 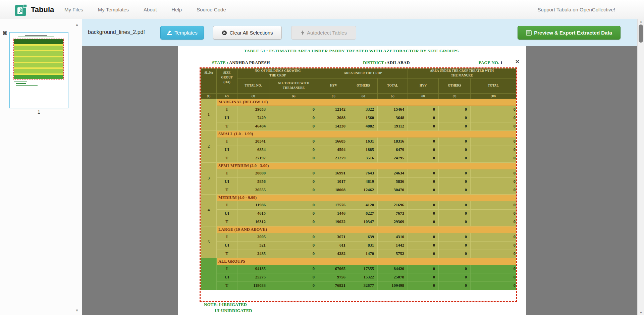 I want to click on scrollbar-up-icon: ▲, so click(x=641, y=21).